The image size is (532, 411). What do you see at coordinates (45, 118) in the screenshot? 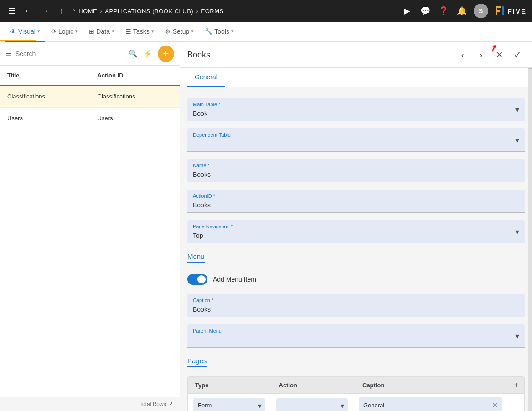
I see `sidebar-cell-title-2: Users` at bounding box center [45, 118].